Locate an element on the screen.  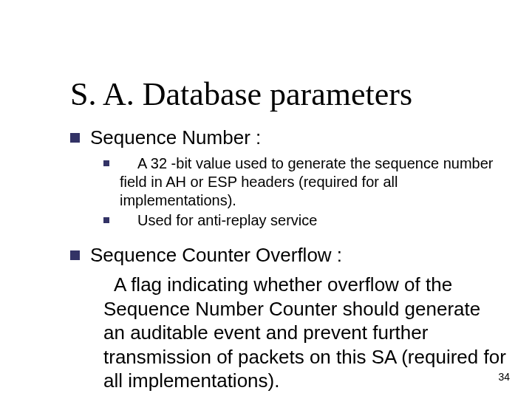
sub-bullet-group: A 32 -bit value used to generate the seq… is located at coordinates (304, 192).